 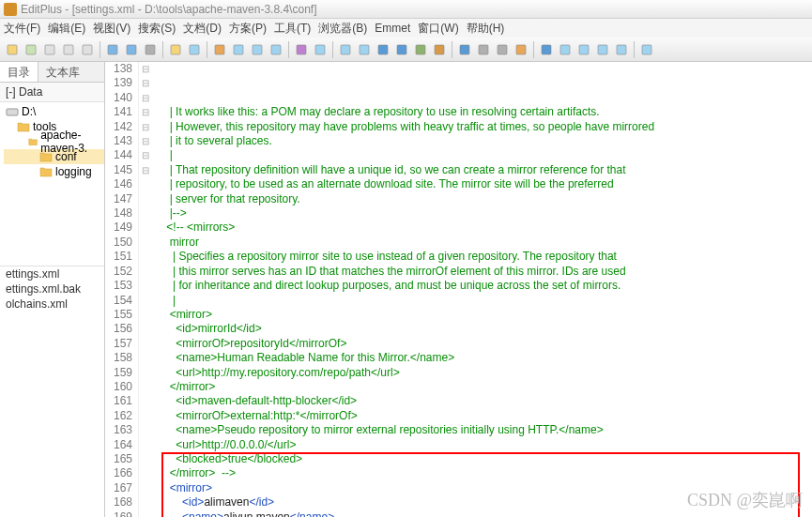 I want to click on line-gutter: 1381391401411421431441451461471481491501…, so click(x=122, y=289).